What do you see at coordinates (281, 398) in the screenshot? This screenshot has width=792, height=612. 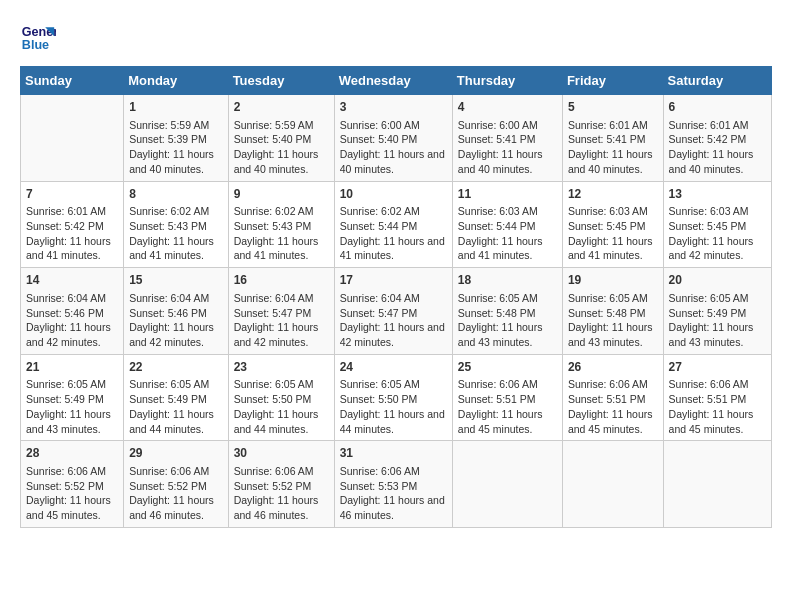 I see `calendar-cell: 23Sunrise: 6:05 AMSunset: 5:50 PMDayligh…` at bounding box center [281, 398].